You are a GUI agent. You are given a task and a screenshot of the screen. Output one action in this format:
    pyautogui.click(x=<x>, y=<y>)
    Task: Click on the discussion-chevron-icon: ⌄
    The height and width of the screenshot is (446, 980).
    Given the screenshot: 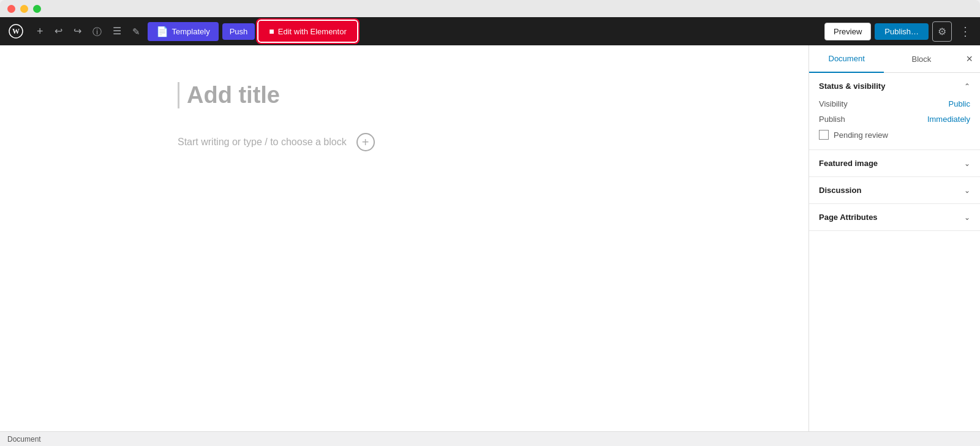 What is the action you would take?
    pyautogui.click(x=967, y=191)
    